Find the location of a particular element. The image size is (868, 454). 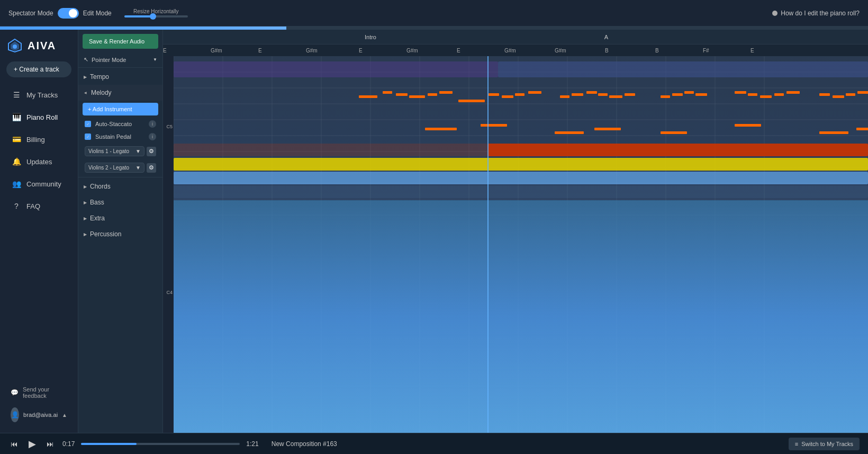

sustain-pedal-info-icon: i is located at coordinates (152, 137).